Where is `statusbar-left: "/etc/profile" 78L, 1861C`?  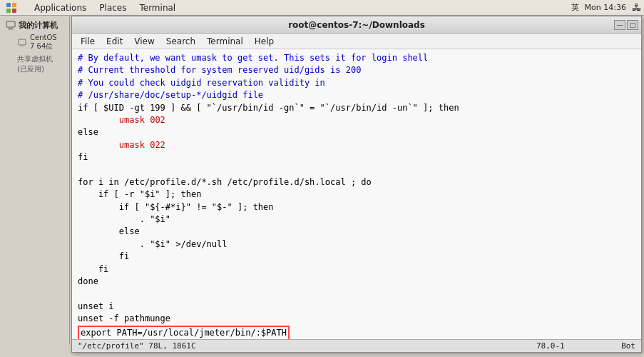 statusbar-left: "/etc/profile" 78L, 1861C is located at coordinates (137, 346).